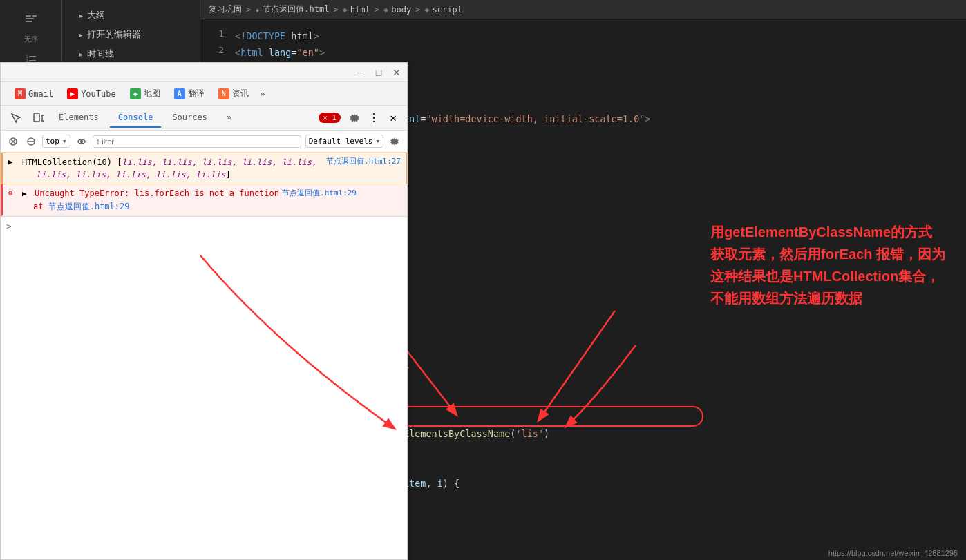 Image resolution: width=966 pixels, height=560 pixels. Describe the element at coordinates (361, 10) in the screenshot. I see `breadcrumb-part-2: html` at that location.